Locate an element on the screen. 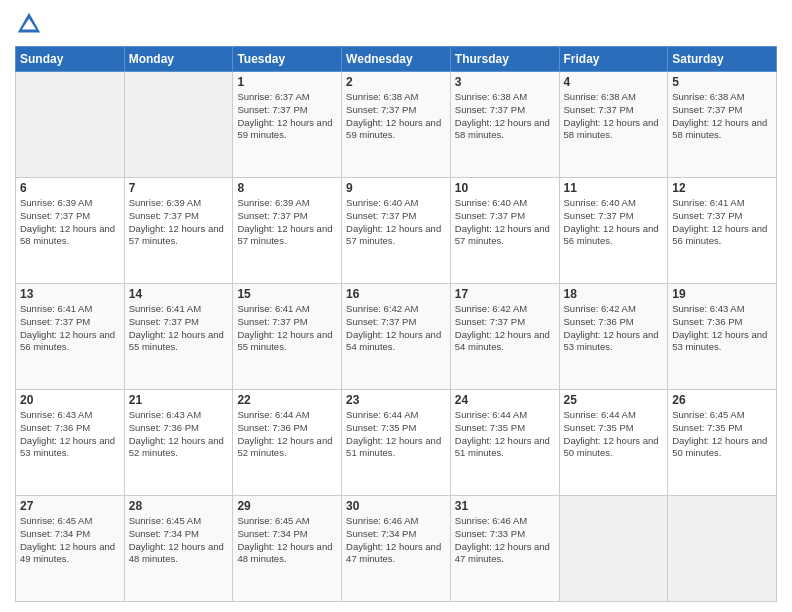 This screenshot has width=792, height=612. calendar-cell: 9Sunrise: 6:40 AM Sunset: 7:37 PM Daylig… is located at coordinates (396, 231).